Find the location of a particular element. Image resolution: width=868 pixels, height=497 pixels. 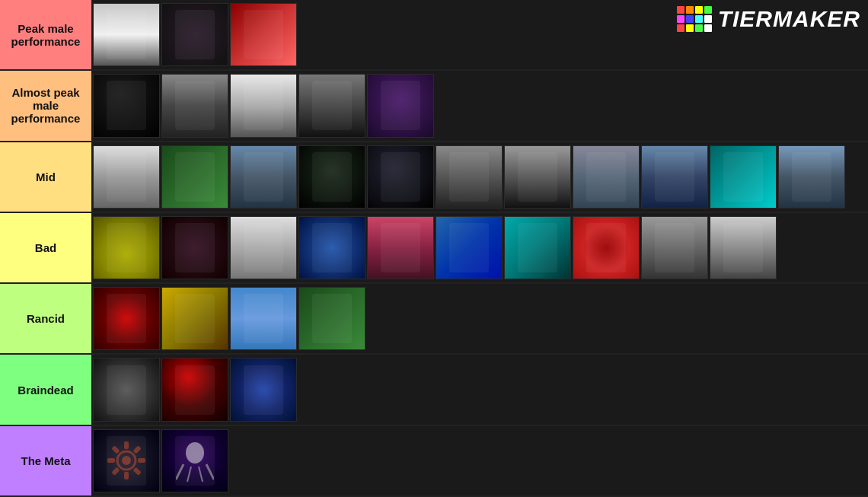

tier-items-mid is located at coordinates (480, 177).